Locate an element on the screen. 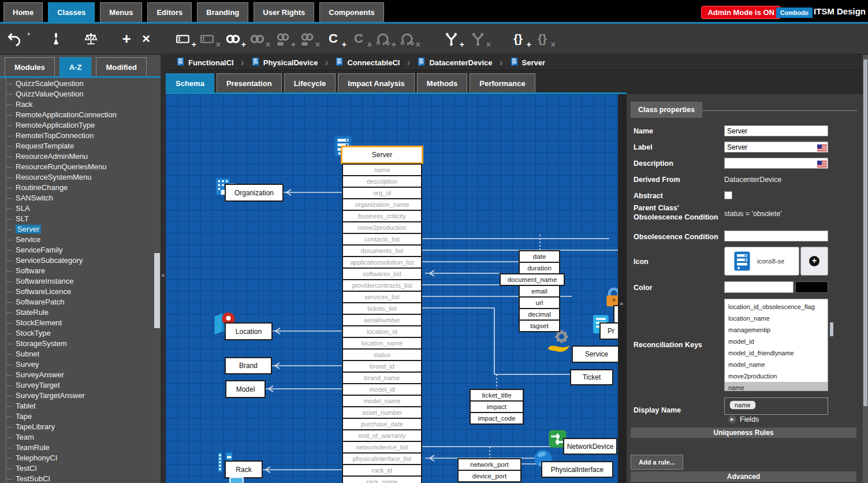 The image size is (868, 483). server-field-location_name: location_name is located at coordinates (382, 343).